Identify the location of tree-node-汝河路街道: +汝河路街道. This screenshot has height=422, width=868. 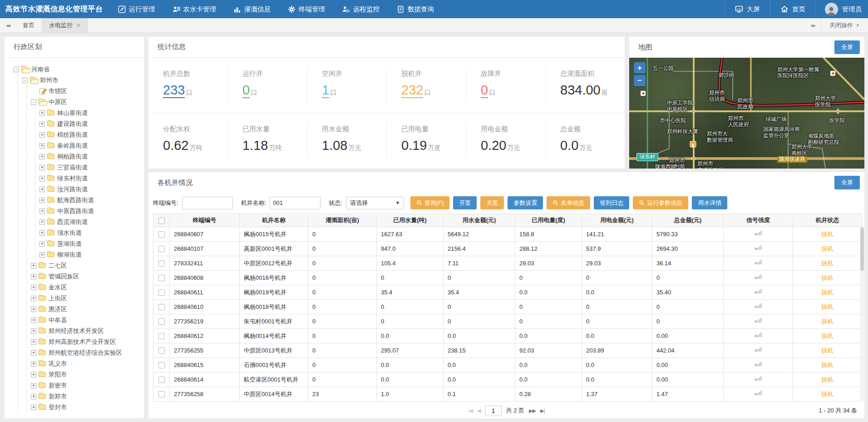
(77, 189).